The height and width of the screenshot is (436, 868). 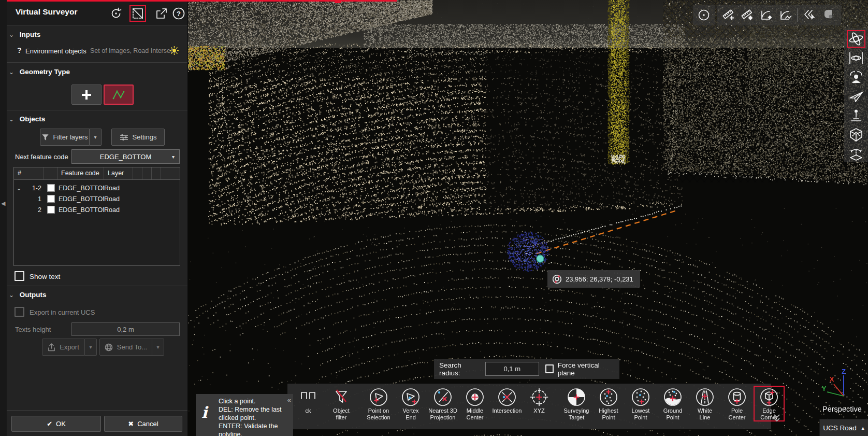 What do you see at coordinates (475, 403) in the screenshot?
I see `snap-middle-center: Middle Center` at bounding box center [475, 403].